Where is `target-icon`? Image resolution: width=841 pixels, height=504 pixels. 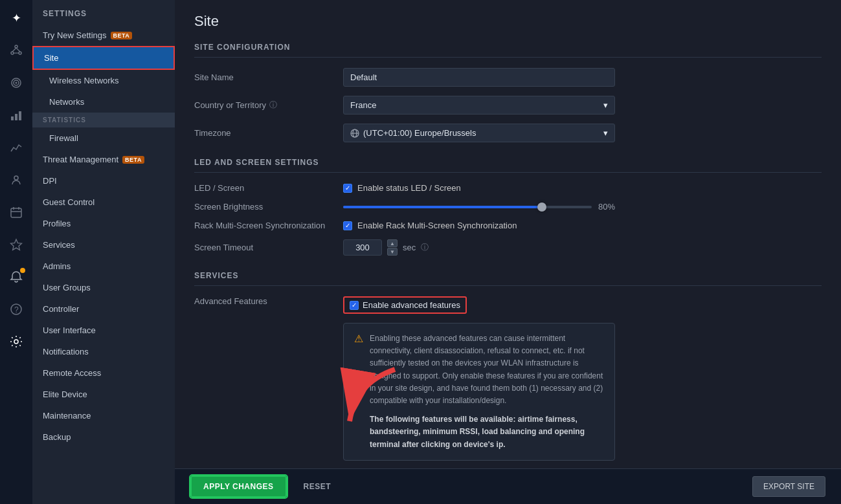 target-icon is located at coordinates (16, 83).